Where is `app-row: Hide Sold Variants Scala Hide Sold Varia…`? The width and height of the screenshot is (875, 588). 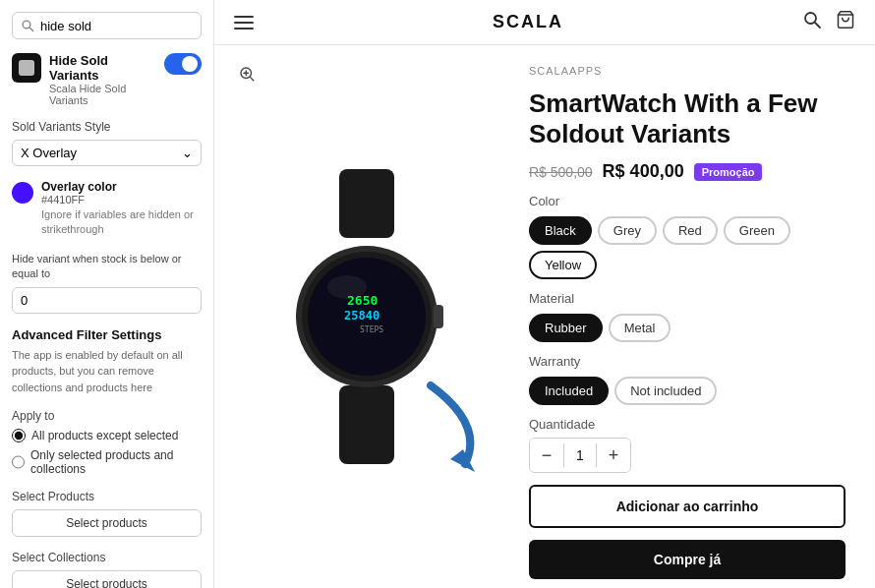
app-row: Hide Sold Variants Scala Hide Sold Varia… is located at coordinates (106, 80).